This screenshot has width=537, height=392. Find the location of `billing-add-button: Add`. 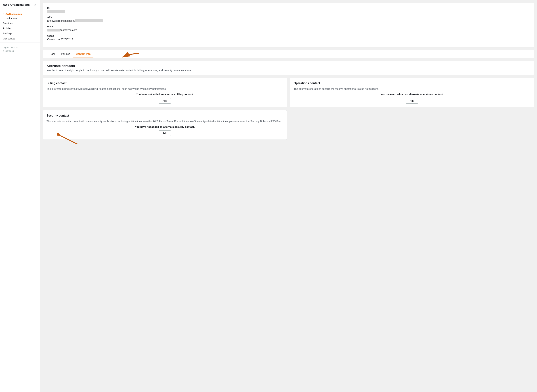

billing-add-button: Add is located at coordinates (165, 101).